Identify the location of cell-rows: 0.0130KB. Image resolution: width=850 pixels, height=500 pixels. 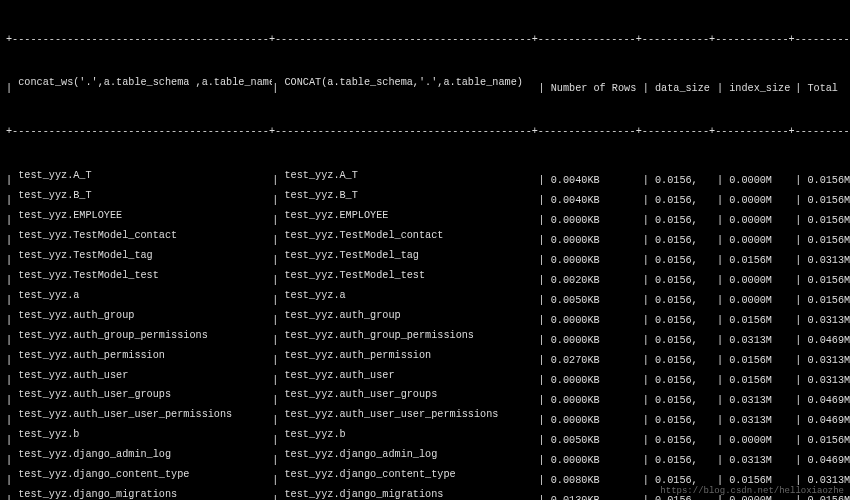
(597, 497).